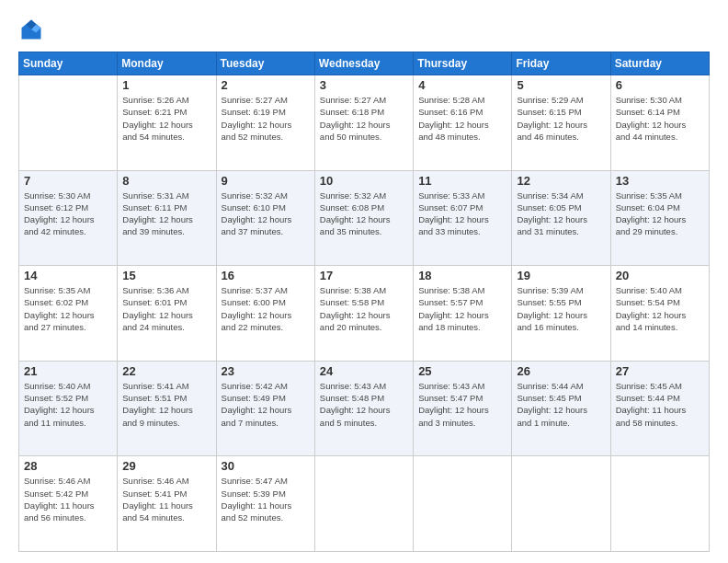  Describe the element at coordinates (167, 64) in the screenshot. I see `weekday-monday: Monday` at that location.